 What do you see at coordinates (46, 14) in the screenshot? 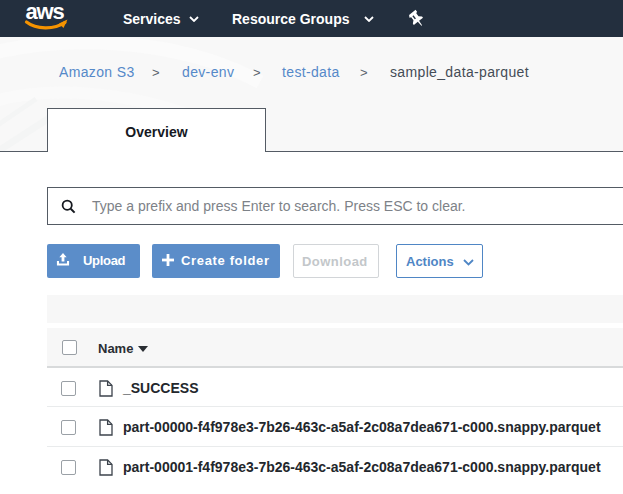
I see `svg-text: aws` at bounding box center [46, 14].